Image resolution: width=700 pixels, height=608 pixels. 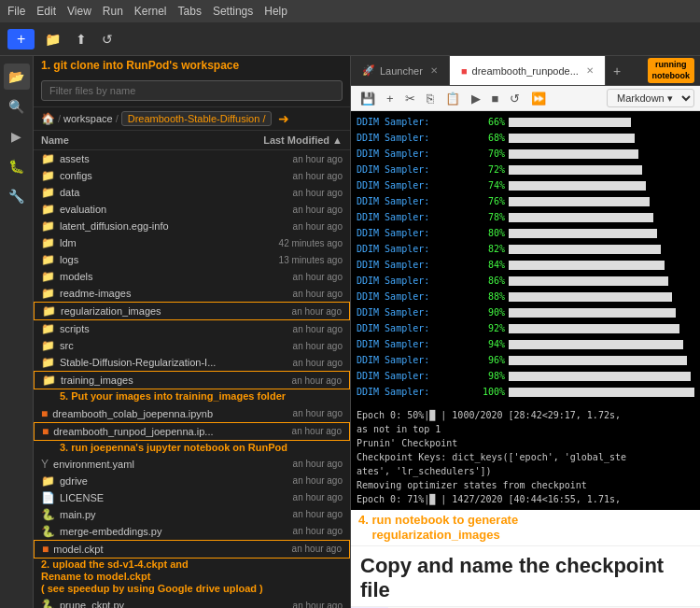 What do you see at coordinates (79, 11) in the screenshot?
I see `menu-view: View` at bounding box center [79, 11].